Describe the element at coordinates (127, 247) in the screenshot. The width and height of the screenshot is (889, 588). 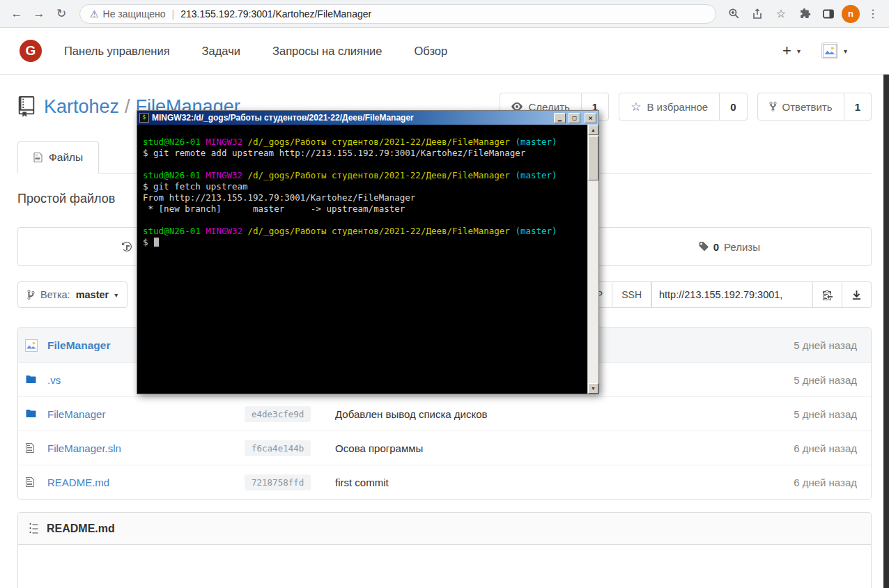
I see `history-icon` at that location.